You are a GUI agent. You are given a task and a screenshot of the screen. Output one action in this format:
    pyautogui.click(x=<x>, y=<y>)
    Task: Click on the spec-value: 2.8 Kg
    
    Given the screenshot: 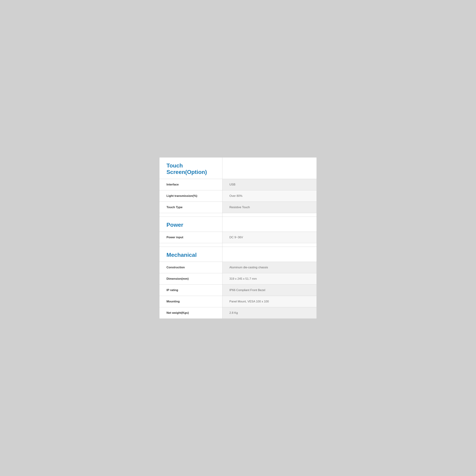 What is the action you would take?
    pyautogui.click(x=269, y=313)
    